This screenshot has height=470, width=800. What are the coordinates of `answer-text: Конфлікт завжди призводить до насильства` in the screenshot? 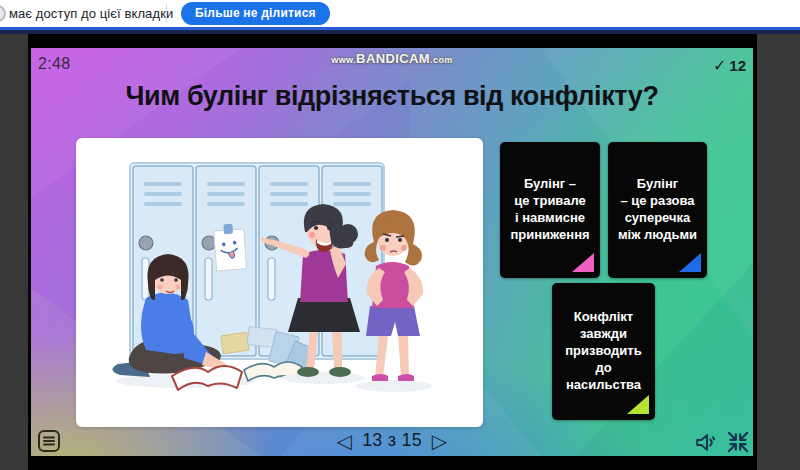 It's located at (603, 351).